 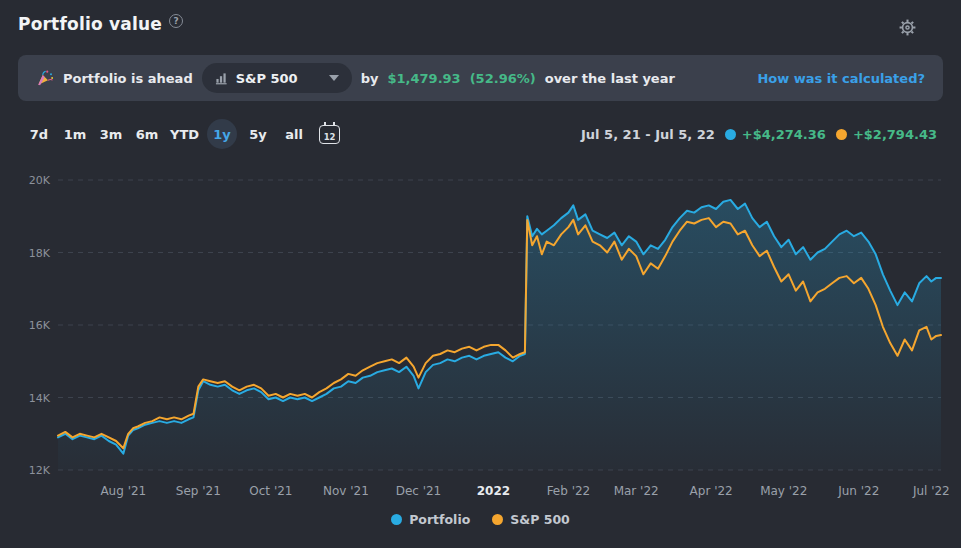 What do you see at coordinates (480, 78) in the screenshot?
I see `performance-banner: Portfolio is ahead S&P 500 by $1,479.93 …` at bounding box center [480, 78].